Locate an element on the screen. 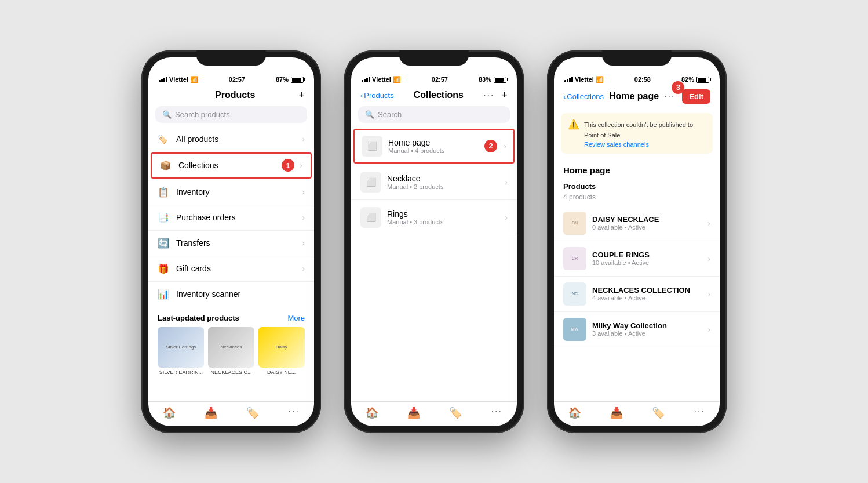  tab-home-2: 🏠 is located at coordinates (372, 413).